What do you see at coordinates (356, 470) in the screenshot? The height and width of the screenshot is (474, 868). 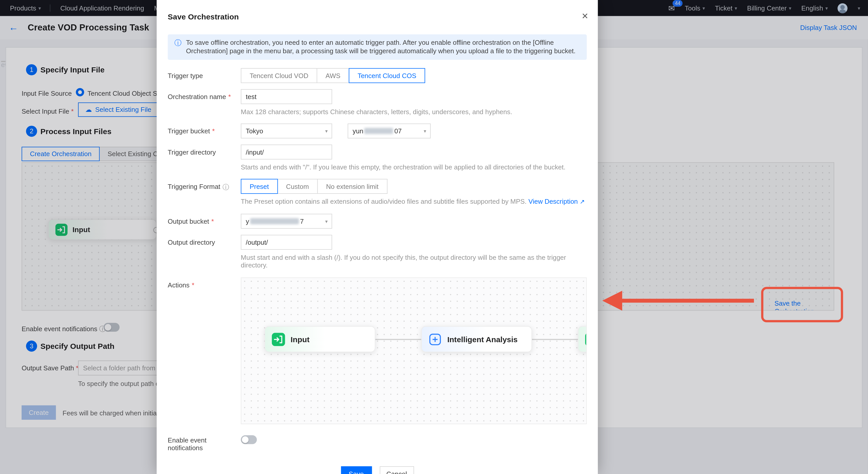 I see `save-button: Save` at bounding box center [356, 470].